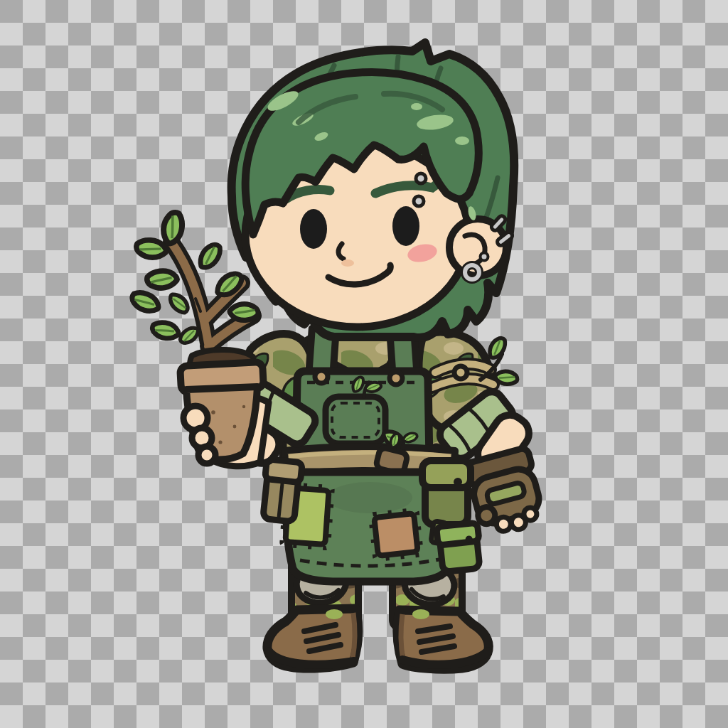  I want to click on pouch-left-tan, so click(282, 491).